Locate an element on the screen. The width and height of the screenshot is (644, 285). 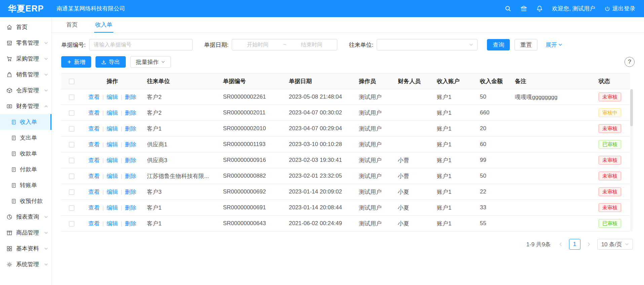
export-button: 导出 is located at coordinates (111, 62).